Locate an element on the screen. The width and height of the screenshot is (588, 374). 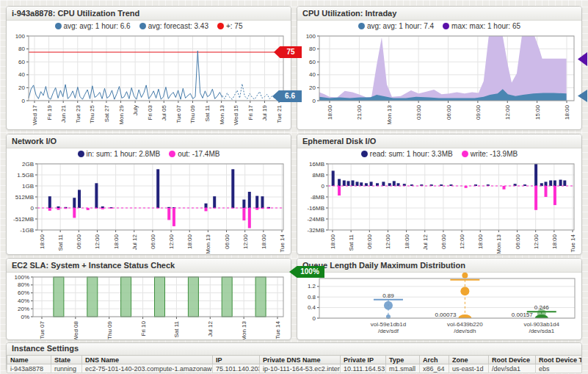
svg-text: 512MB is located at coordinates (25, 197).